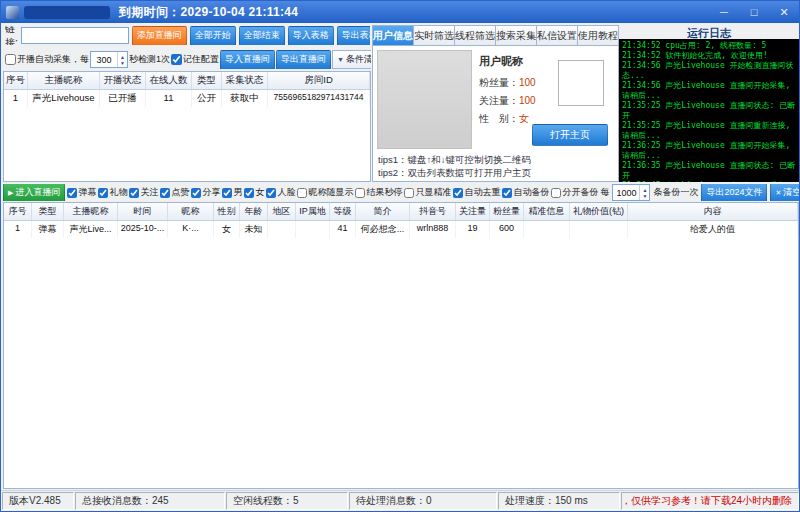 The height and width of the screenshot is (512, 800). What do you see at coordinates (604, 192) in the screenshot?
I see `backup-prefix-label: 每` at bounding box center [604, 192].